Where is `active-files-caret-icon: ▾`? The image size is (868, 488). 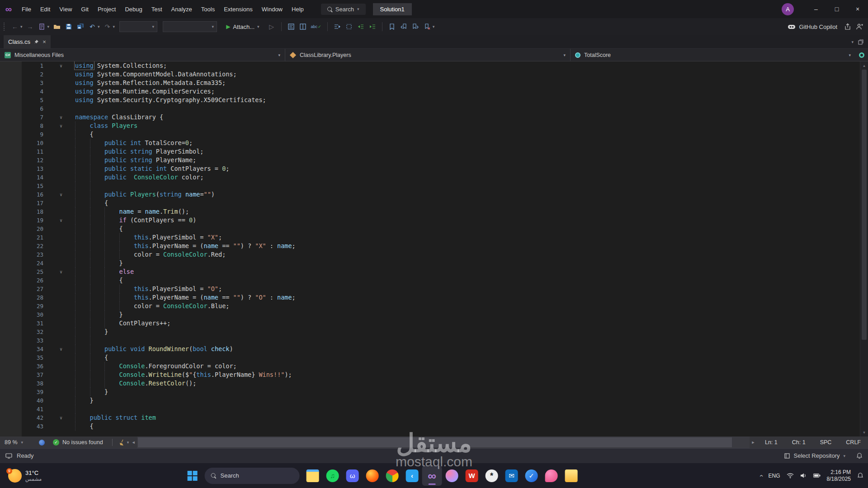
active-files-caret-icon: ▾ is located at coordinates (853, 42).